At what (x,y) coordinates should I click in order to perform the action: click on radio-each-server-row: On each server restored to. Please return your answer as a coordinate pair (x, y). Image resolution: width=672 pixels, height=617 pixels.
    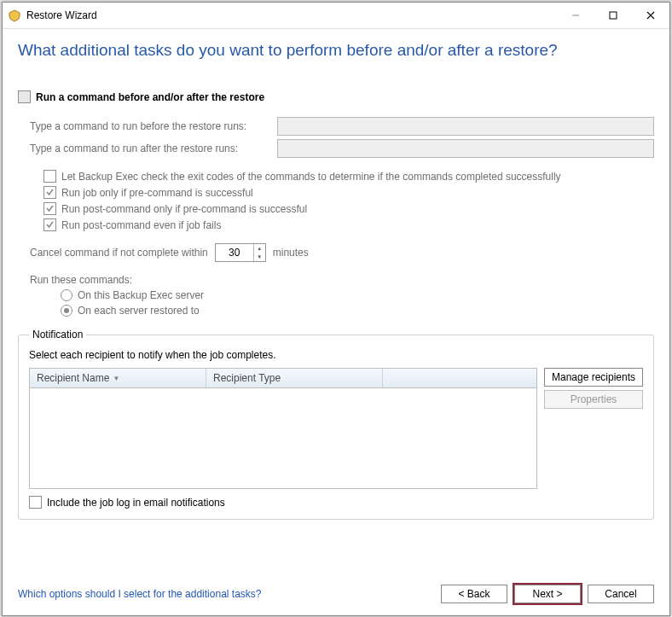
    Looking at the image, I should click on (357, 311).